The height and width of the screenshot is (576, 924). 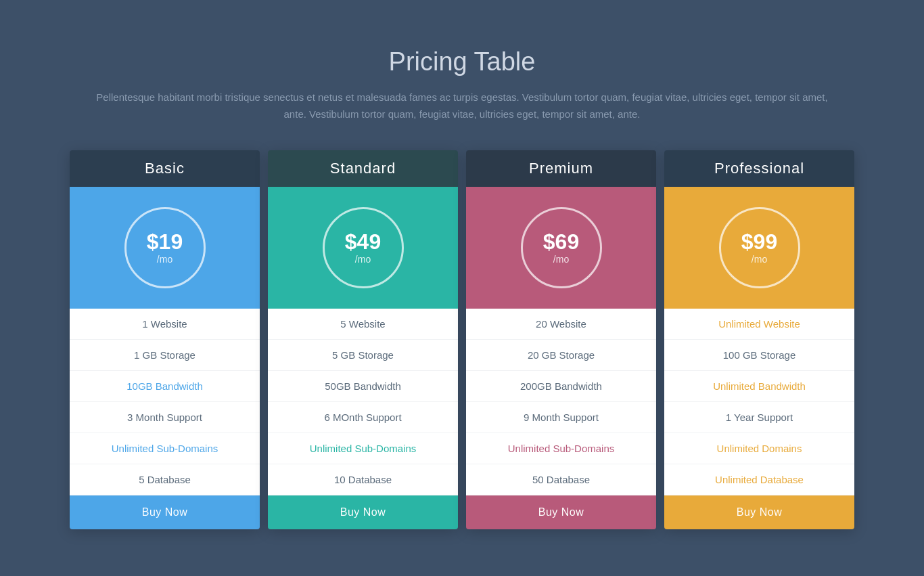 I want to click on plan-name-standard: Standard, so click(x=363, y=168).